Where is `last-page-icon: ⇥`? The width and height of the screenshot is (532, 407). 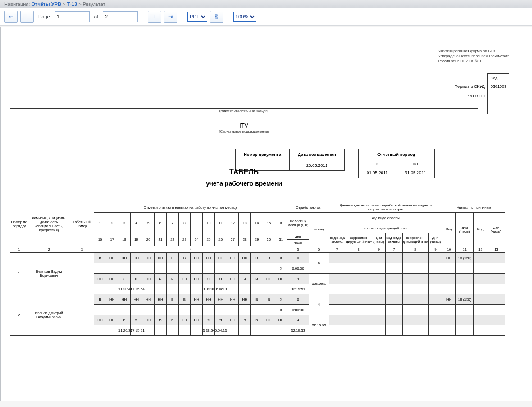 last-page-icon: ⇥ is located at coordinates (171, 17).